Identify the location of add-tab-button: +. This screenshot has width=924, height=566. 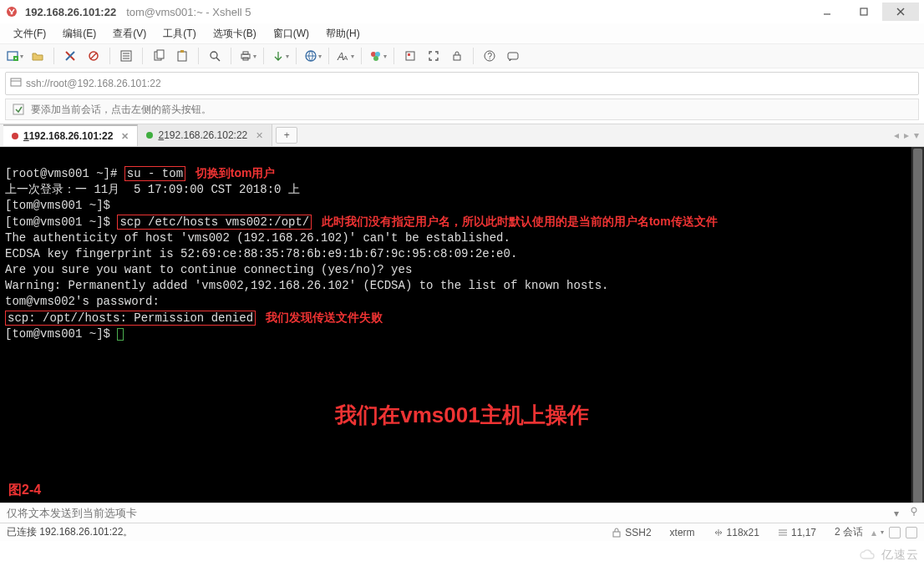
(287, 135).